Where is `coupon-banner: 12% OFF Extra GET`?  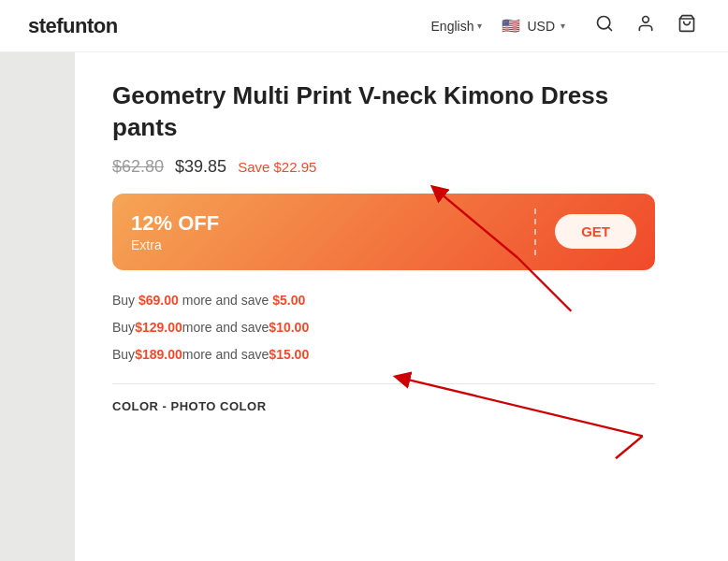
coupon-banner: 12% OFF Extra GET is located at coordinates (384, 232).